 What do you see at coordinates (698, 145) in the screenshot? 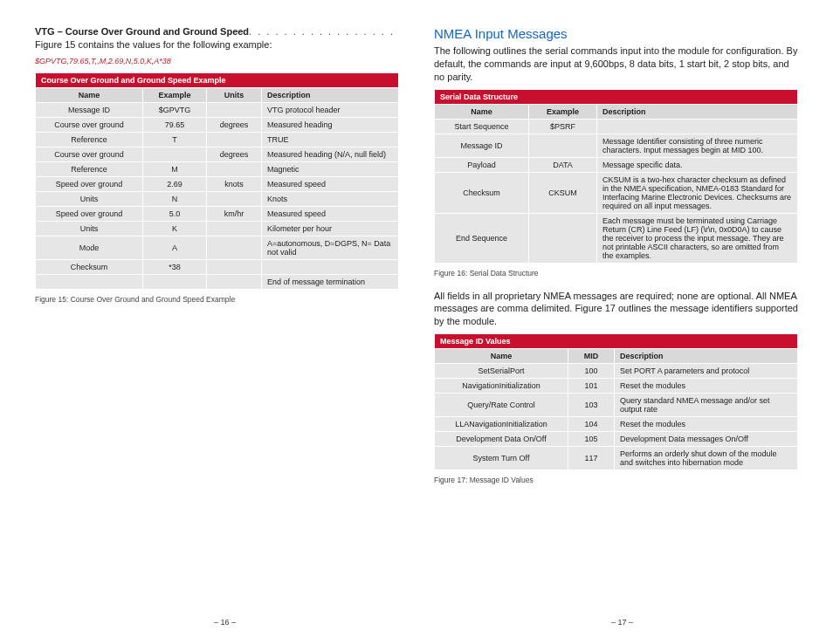
I see `cell-desc: Message Identifier consisting of three n…` at bounding box center [698, 145].